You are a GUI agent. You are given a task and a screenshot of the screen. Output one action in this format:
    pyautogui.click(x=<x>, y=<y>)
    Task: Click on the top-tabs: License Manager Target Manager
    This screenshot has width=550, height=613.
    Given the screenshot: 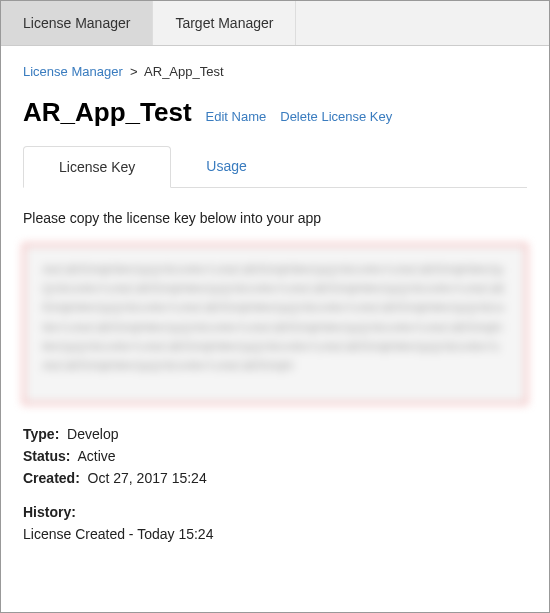 What is the action you would take?
    pyautogui.click(x=275, y=24)
    